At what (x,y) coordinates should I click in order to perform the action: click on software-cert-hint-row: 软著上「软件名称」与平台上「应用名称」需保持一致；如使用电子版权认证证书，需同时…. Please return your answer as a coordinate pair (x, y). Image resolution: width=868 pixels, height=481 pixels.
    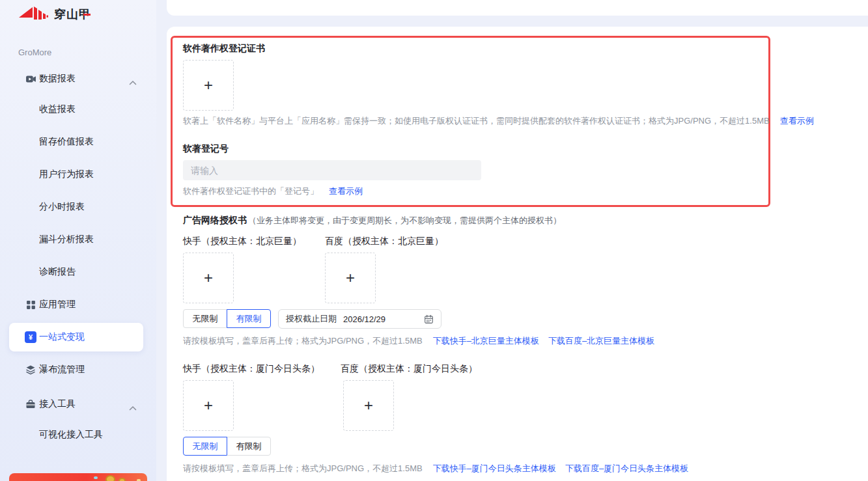
    Looking at the image, I should click on (499, 121).